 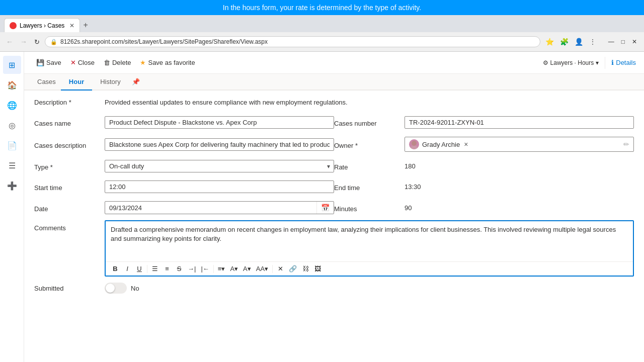 What do you see at coordinates (12, 125) in the screenshot?
I see `sidebar-icon-circle: ◎` at bounding box center [12, 125].